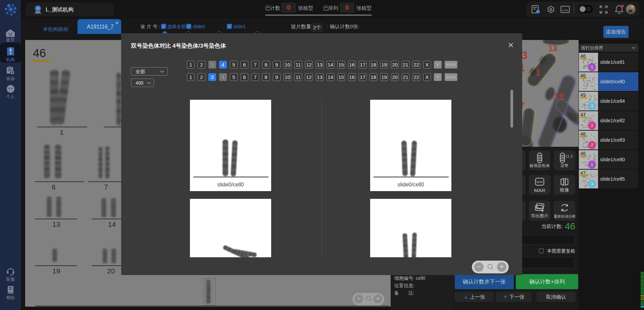 Image resolution: width=644 pixels, height=310 pixels. Describe the element at coordinates (540, 182) in the screenshot. I see `svg-text: MAR` at that location.